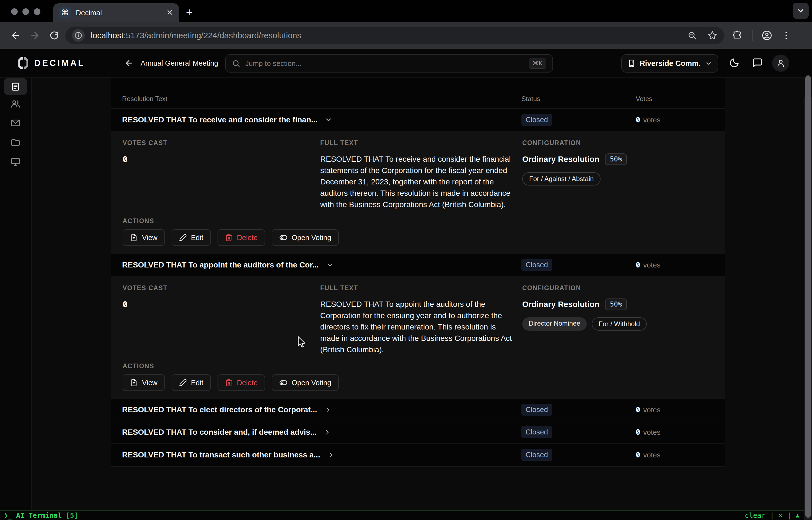 This screenshot has height=520, width=812. Describe the element at coordinates (734, 63) in the screenshot. I see `theme-toggle-button` at that location.